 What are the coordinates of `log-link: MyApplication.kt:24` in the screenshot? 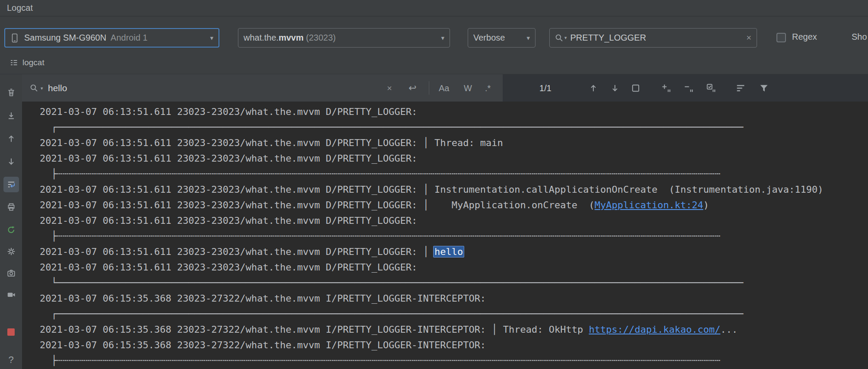 It's located at (649, 205).